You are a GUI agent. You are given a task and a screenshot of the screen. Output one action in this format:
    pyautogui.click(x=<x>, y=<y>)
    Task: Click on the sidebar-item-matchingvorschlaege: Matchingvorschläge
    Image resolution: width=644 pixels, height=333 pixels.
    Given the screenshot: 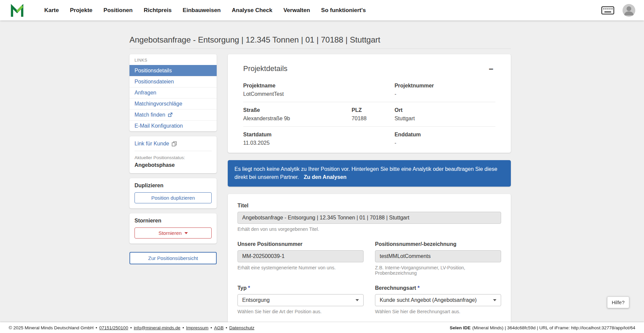 What is the action you would take?
    pyautogui.click(x=173, y=104)
    